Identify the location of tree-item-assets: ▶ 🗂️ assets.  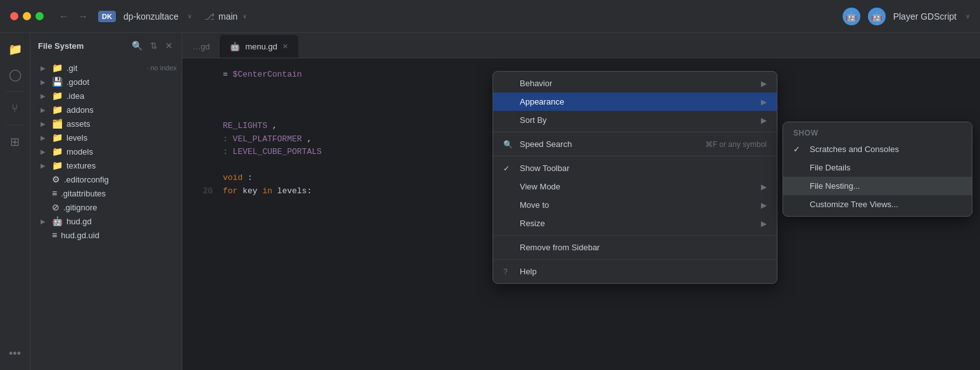
(106, 124).